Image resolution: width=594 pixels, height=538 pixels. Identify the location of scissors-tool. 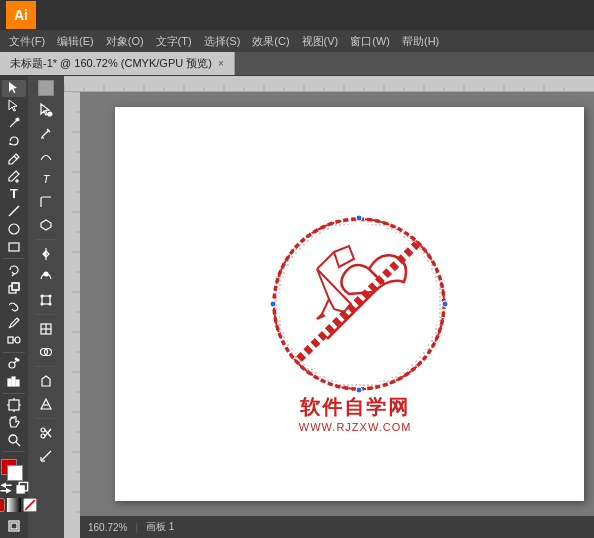
(46, 433).